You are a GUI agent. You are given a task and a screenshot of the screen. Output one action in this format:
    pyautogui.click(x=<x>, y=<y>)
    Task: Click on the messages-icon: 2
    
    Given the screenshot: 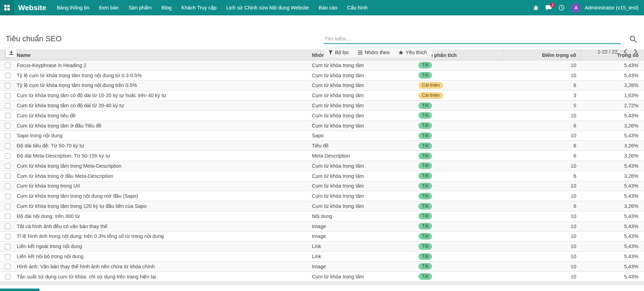 What is the action you would take?
    pyautogui.click(x=549, y=8)
    